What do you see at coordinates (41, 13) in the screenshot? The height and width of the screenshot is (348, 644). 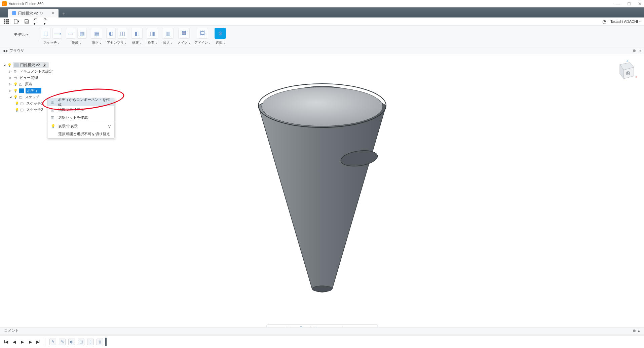 I see `unsaved-indicator-icon` at bounding box center [41, 13].